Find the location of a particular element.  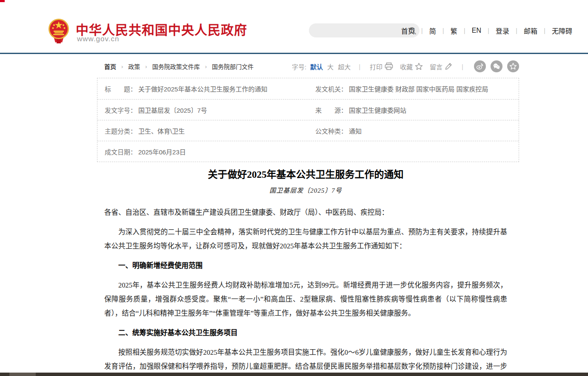

comment-button: 留言 is located at coordinates (441, 66).